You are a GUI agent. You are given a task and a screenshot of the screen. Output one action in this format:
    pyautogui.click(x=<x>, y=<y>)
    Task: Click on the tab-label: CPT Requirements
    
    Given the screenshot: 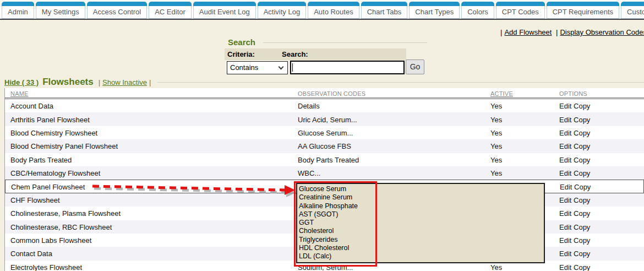 What is the action you would take?
    pyautogui.click(x=583, y=12)
    